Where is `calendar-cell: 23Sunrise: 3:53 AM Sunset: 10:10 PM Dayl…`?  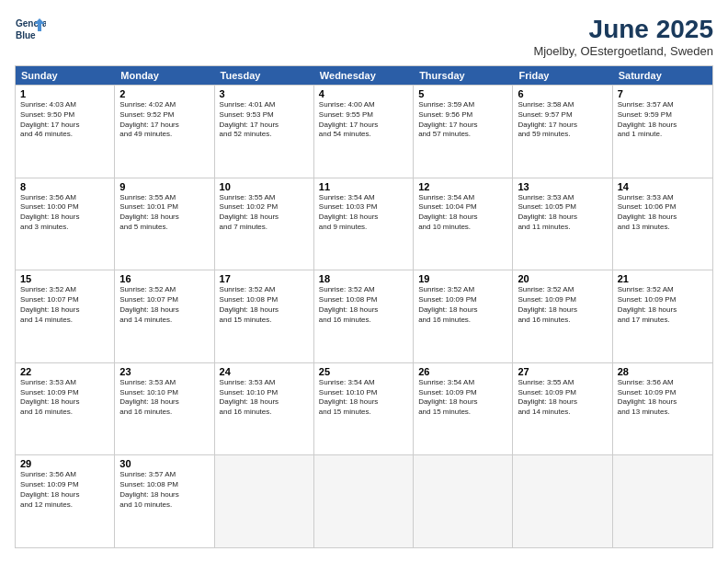 calendar-cell: 23Sunrise: 3:53 AM Sunset: 10:10 PM Dayl… is located at coordinates (165, 409).